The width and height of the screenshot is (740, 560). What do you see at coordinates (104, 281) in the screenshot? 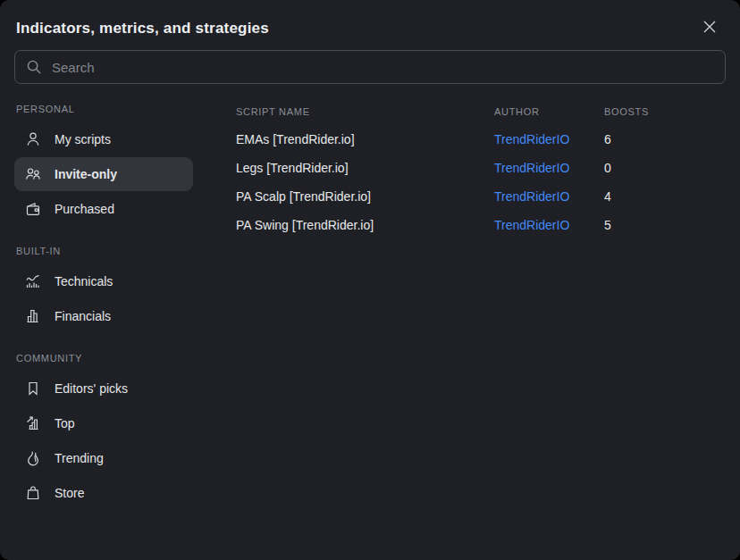
I see `sidebar-item-technicals: Technicals` at bounding box center [104, 281].